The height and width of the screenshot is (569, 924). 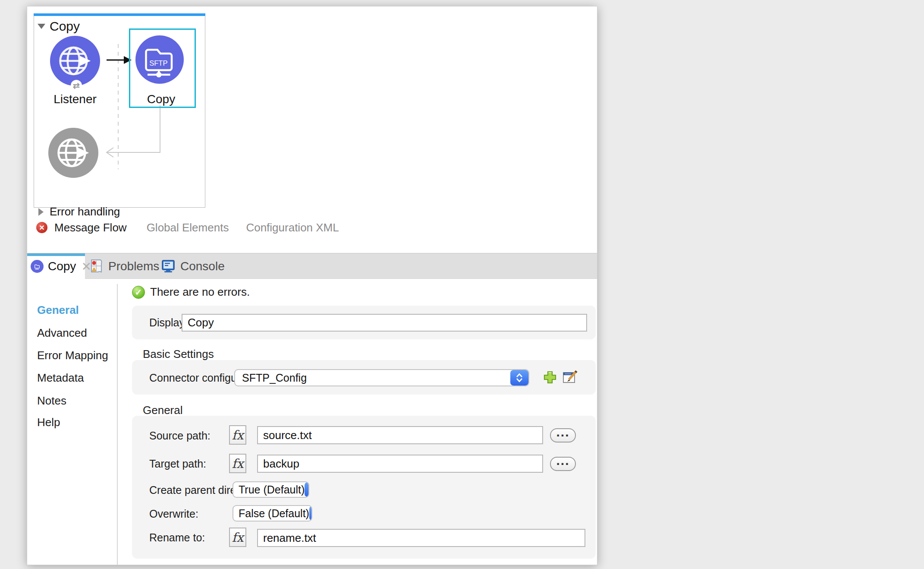 I want to click on problems-icon, so click(x=97, y=266).